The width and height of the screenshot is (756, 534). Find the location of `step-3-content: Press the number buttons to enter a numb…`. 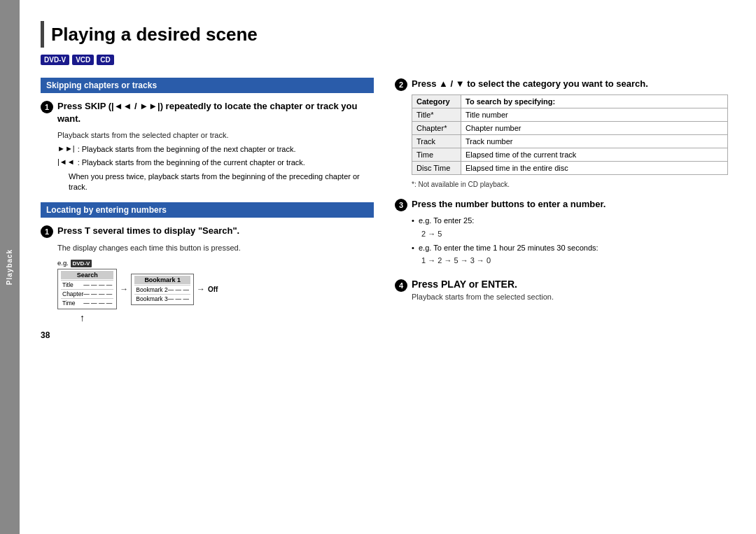

step-3-content: Press the number buttons to enter a numb… is located at coordinates (570, 234).